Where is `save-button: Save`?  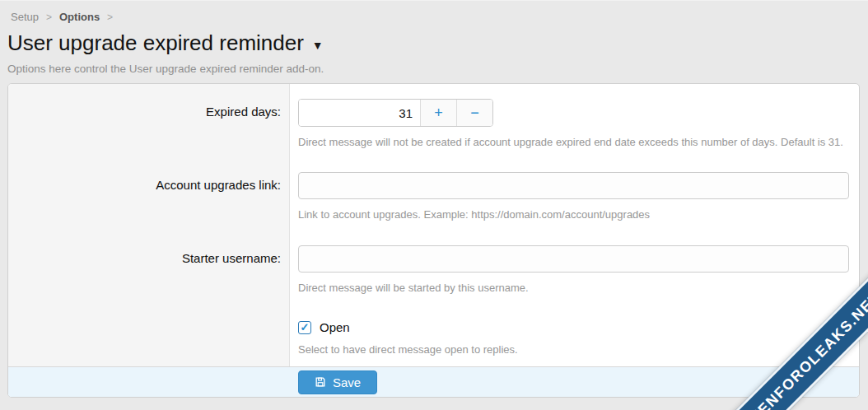 save-button: Save is located at coordinates (338, 382).